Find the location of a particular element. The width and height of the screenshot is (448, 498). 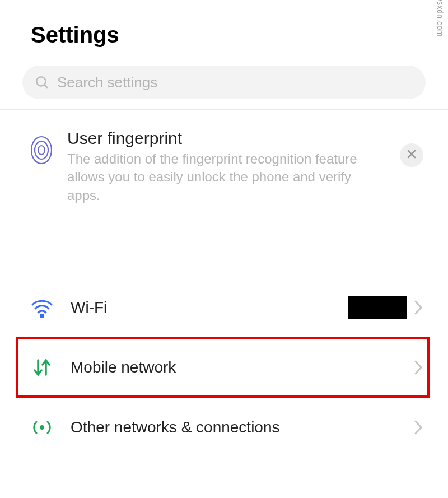

settings-row-mobile-network: Mobile network is located at coordinates (224, 367).